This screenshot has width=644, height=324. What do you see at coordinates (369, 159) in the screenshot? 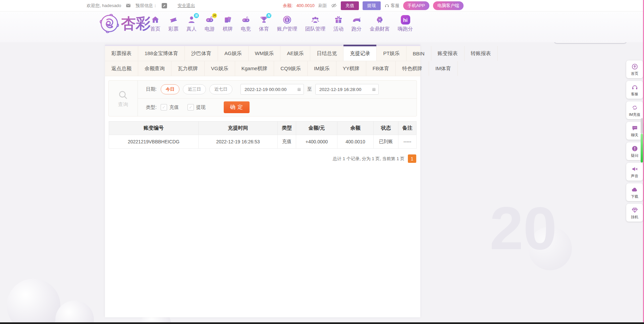
I see `pagination-summary: 总计 1 个记录, 分为 1 页, 当前第 1 页` at bounding box center [369, 159].